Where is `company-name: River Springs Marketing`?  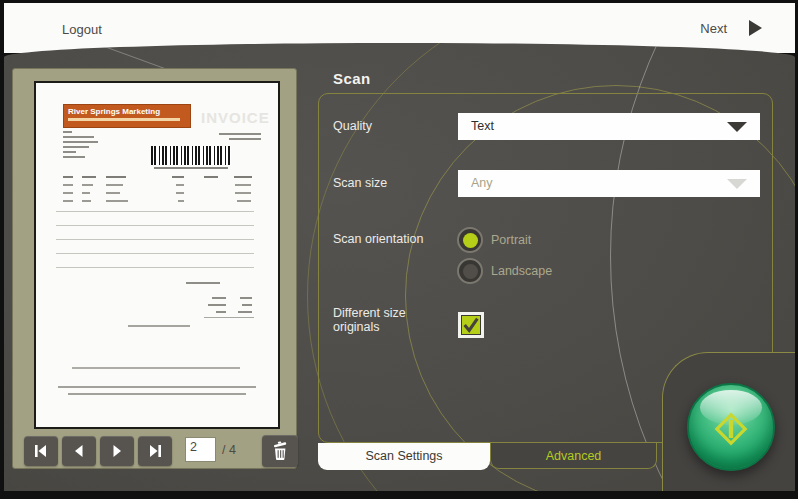
company-name: River Springs Marketing is located at coordinates (127, 112).